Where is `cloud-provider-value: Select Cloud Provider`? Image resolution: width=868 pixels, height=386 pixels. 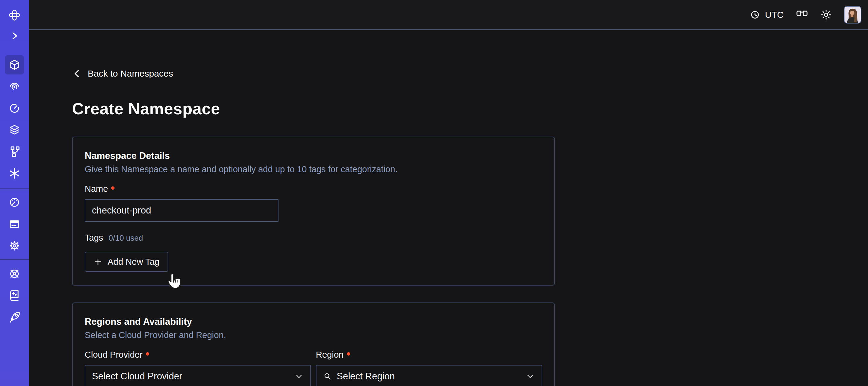
cloud-provider-value: Select Cloud Provider is located at coordinates (137, 376).